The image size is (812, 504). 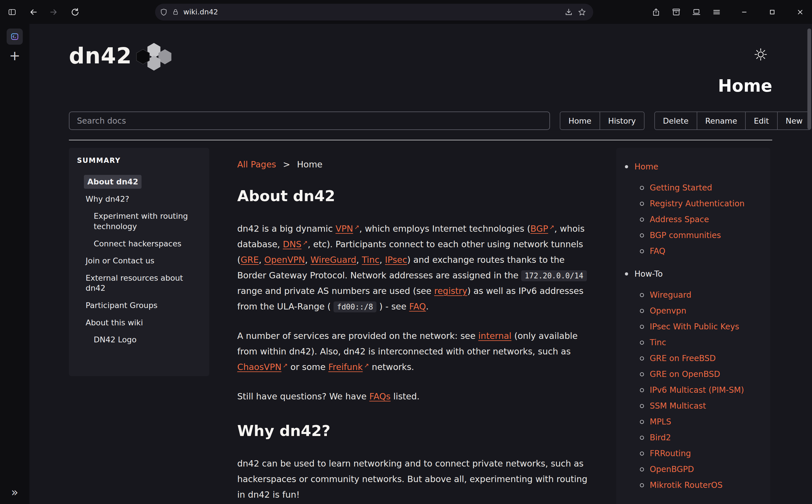 I want to click on inline-link: Tinc, so click(x=371, y=260).